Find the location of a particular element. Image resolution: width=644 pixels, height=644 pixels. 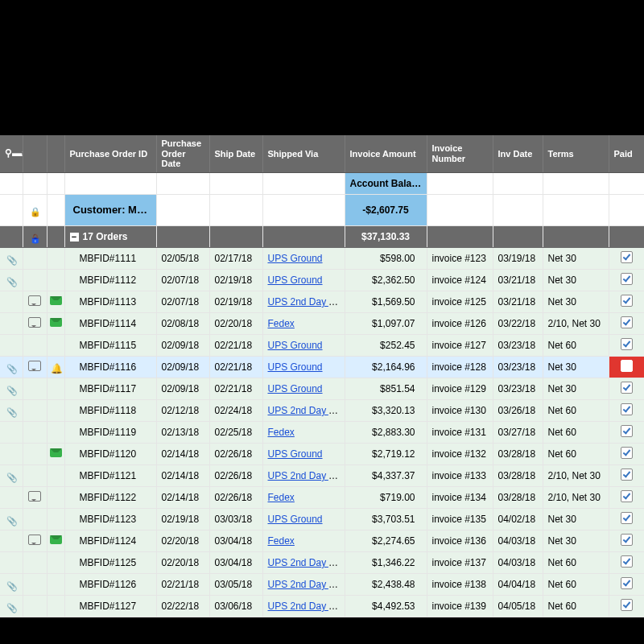

col-paid: Paid is located at coordinates (626, 154).